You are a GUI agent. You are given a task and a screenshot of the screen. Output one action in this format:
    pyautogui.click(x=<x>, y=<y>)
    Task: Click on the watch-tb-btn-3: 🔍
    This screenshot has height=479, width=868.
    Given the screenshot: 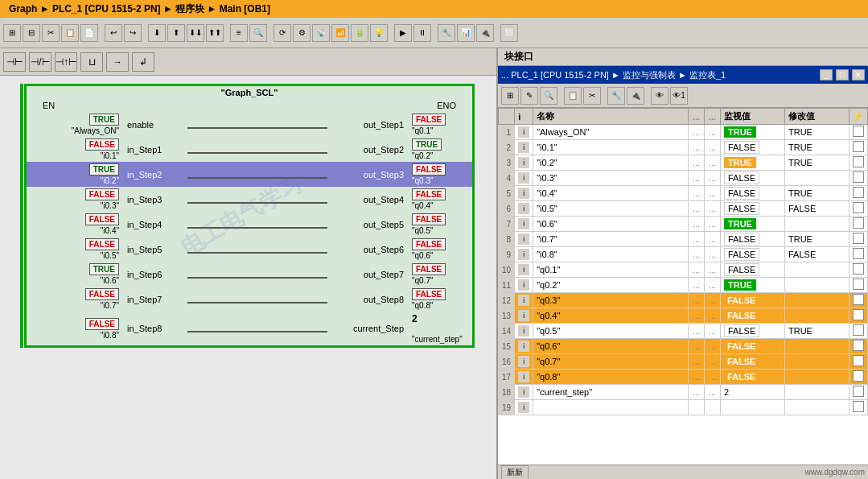 What is the action you would take?
    pyautogui.click(x=549, y=96)
    